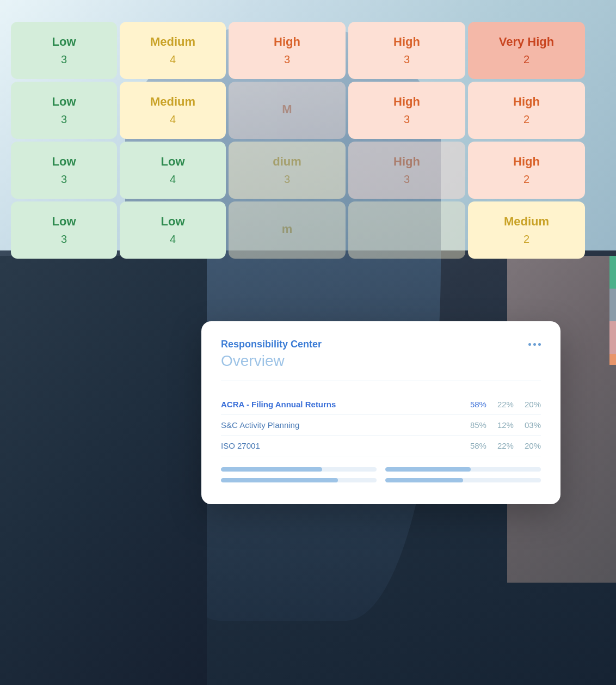  Describe the element at coordinates (463, 469) in the screenshot. I see `progress-bar-1b` at that location.